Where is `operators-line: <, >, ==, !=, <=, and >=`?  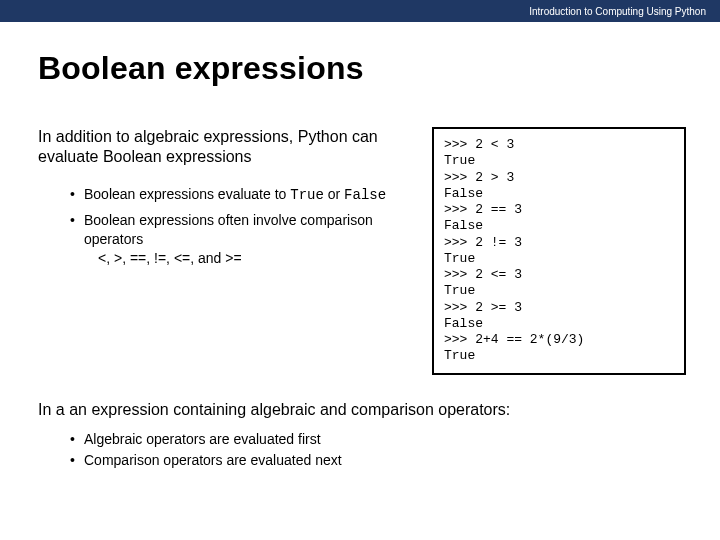 operators-line: <, >, ==, !=, <=, and >= is located at coordinates (246, 258).